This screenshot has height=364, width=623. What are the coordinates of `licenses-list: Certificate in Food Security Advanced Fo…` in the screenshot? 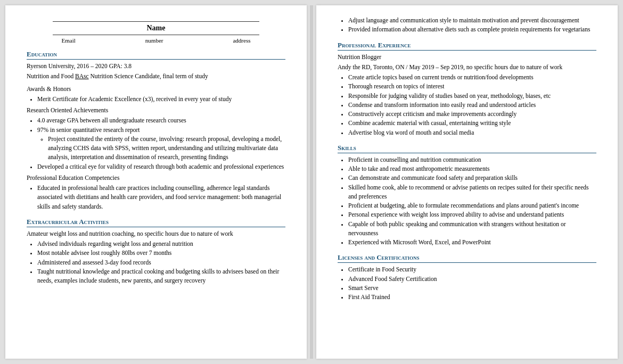 It's located at (472, 283).